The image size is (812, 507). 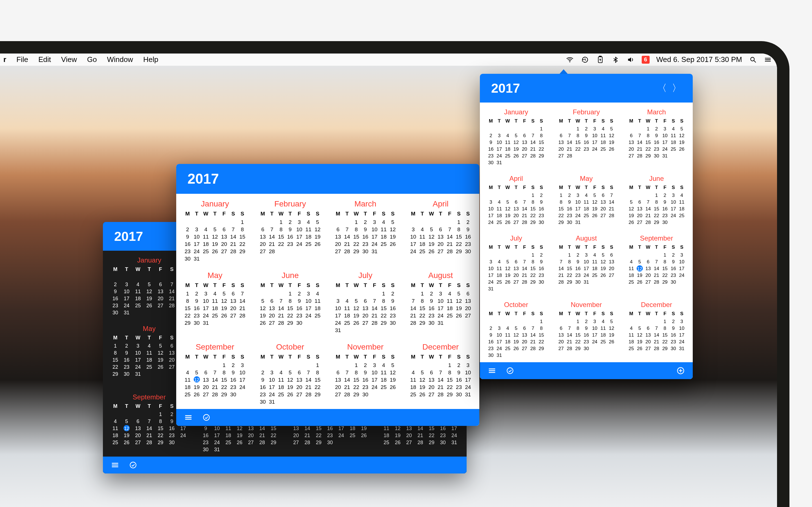 I want to click on day-cell: 1, so click(x=115, y=346).